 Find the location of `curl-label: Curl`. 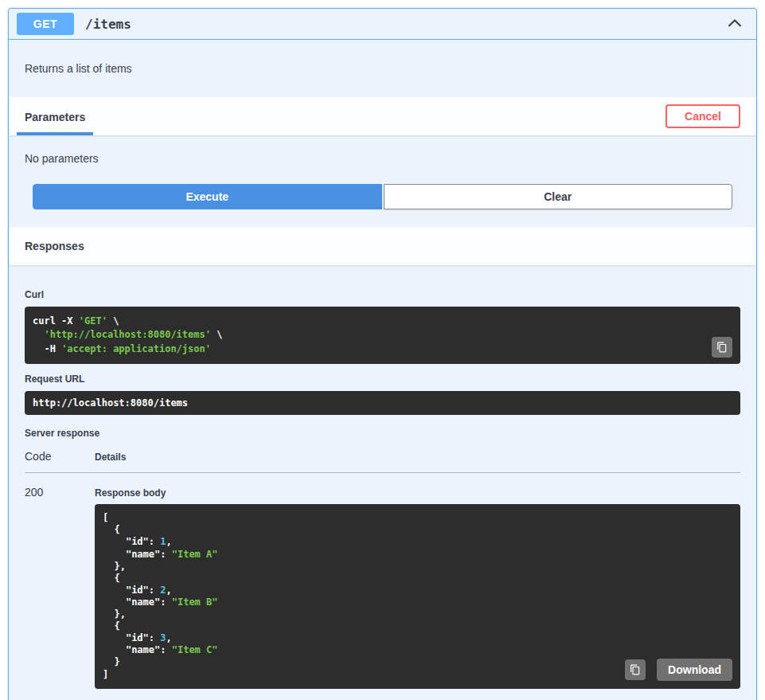

curl-label: Curl is located at coordinates (382, 295).